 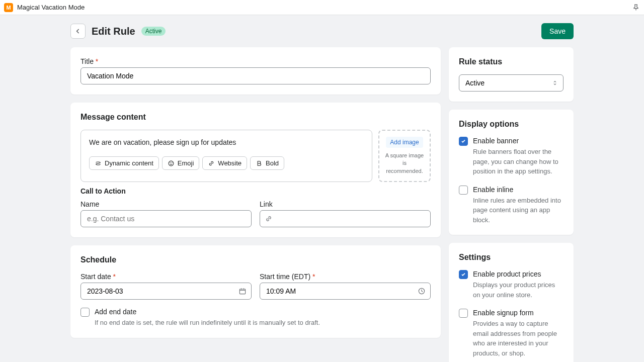 I want to click on display-options-card: Display options Enable banner Rule banne…, so click(x=511, y=172).